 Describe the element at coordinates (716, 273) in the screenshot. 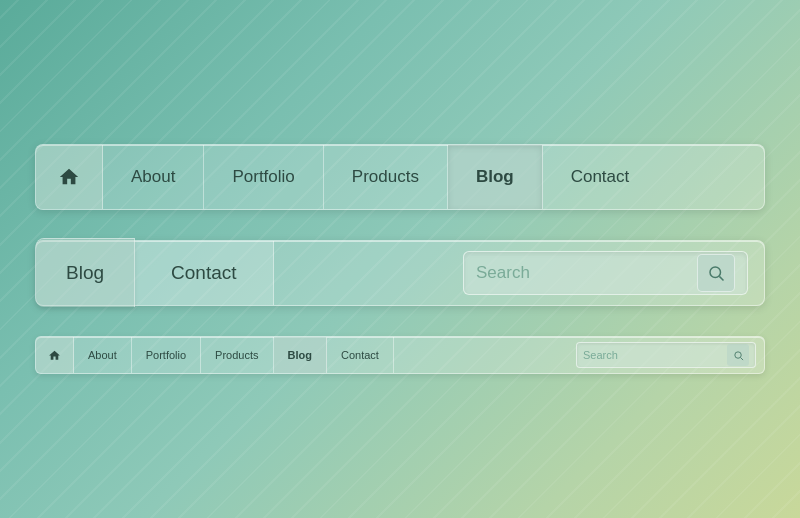

I see `search-icon-medium` at that location.